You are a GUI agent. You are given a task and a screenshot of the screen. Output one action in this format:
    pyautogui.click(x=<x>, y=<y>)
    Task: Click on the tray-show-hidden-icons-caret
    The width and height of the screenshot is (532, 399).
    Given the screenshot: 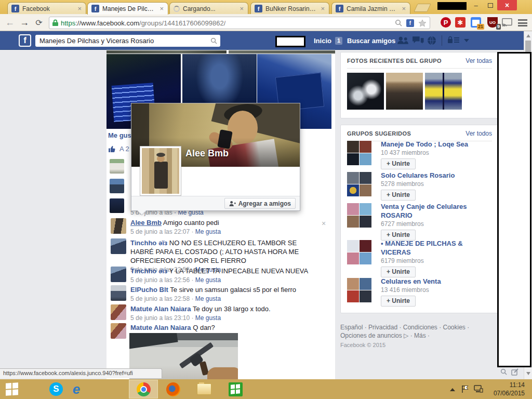 What is the action you would take?
    pyautogui.click(x=453, y=390)
    